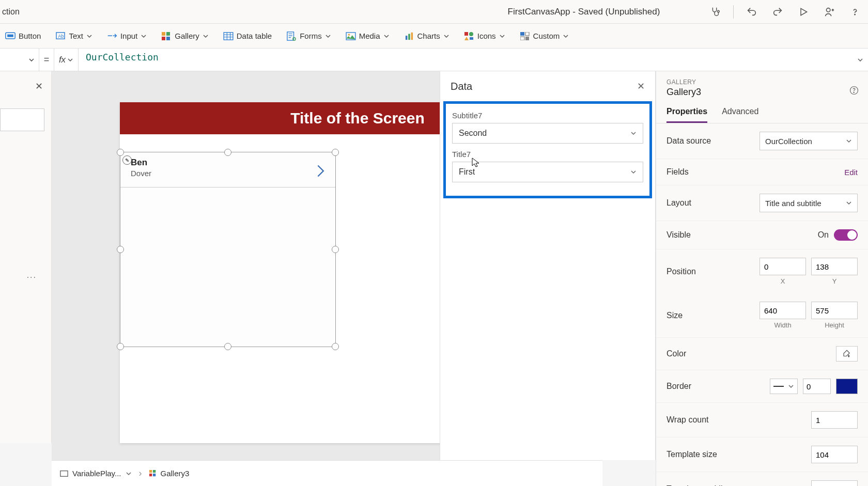 Image resolution: width=868 pixels, height=486 pixels. What do you see at coordinates (129, 36) in the screenshot?
I see `ribbon-label: Input` at bounding box center [129, 36].